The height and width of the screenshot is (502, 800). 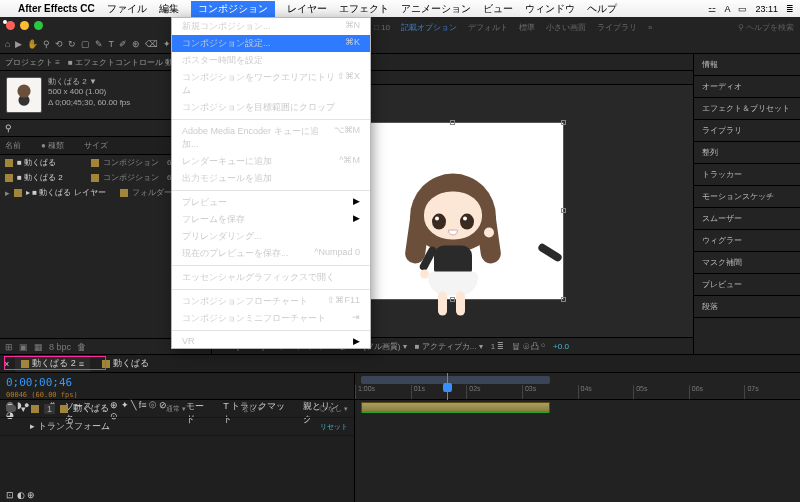 What do you see at coordinates (111, 44) in the screenshot?
I see `text-tool-icon: T` at bounding box center [111, 44].